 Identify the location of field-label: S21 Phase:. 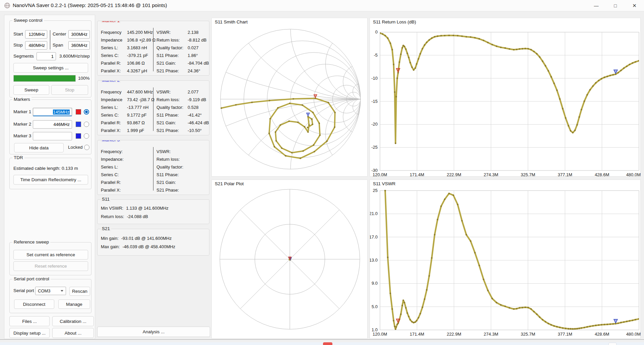
(172, 71).